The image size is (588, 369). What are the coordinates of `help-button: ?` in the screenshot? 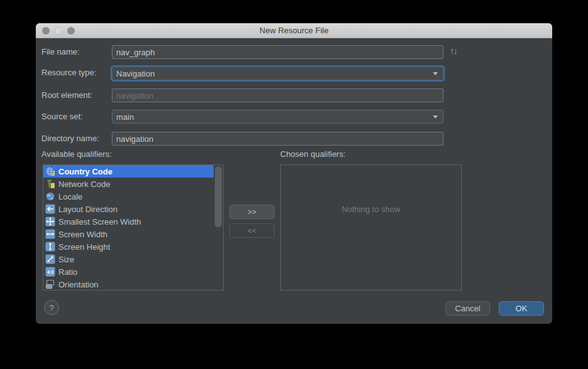 It's located at (52, 308).